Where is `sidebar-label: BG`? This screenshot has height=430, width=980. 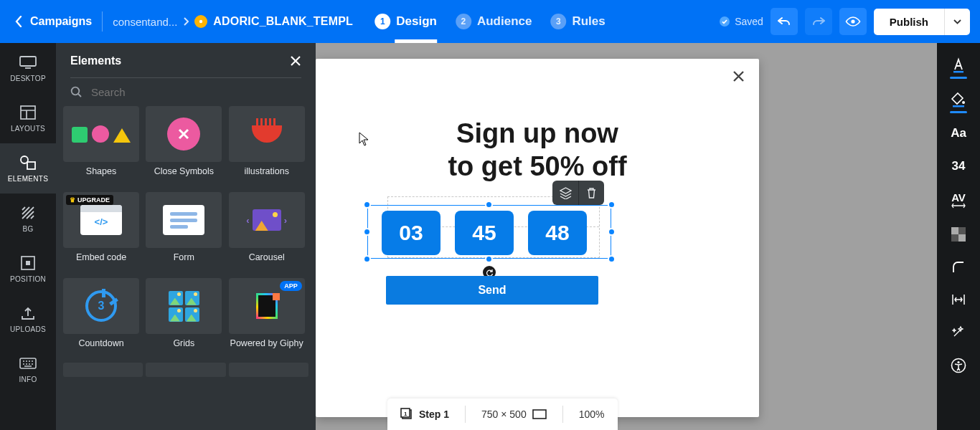 sidebar-label: BG is located at coordinates (27, 229).